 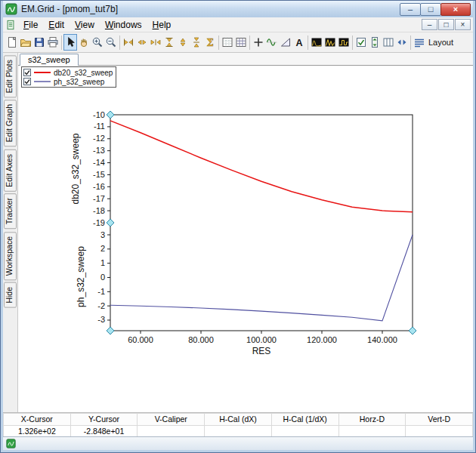 I want to click on slope-measure-button, so click(x=286, y=42).